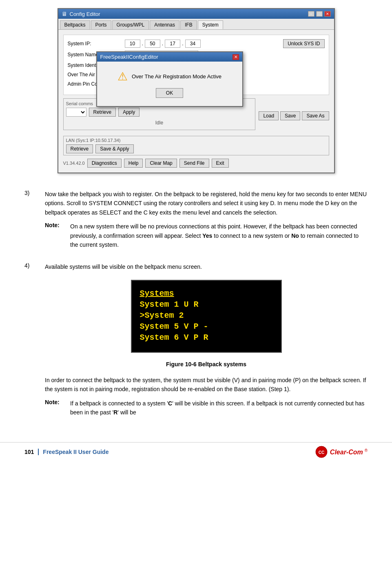 Image resolution: width=392 pixels, height=571 pixels. Describe the element at coordinates (76, 112) in the screenshot. I see `serial-select` at that location.